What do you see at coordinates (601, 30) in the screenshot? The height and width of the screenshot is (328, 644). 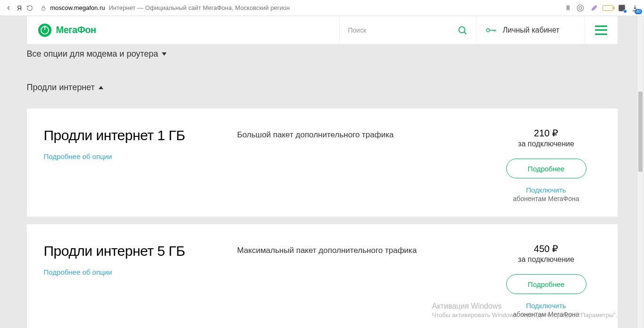 I see `hamburger-icon` at bounding box center [601, 30].